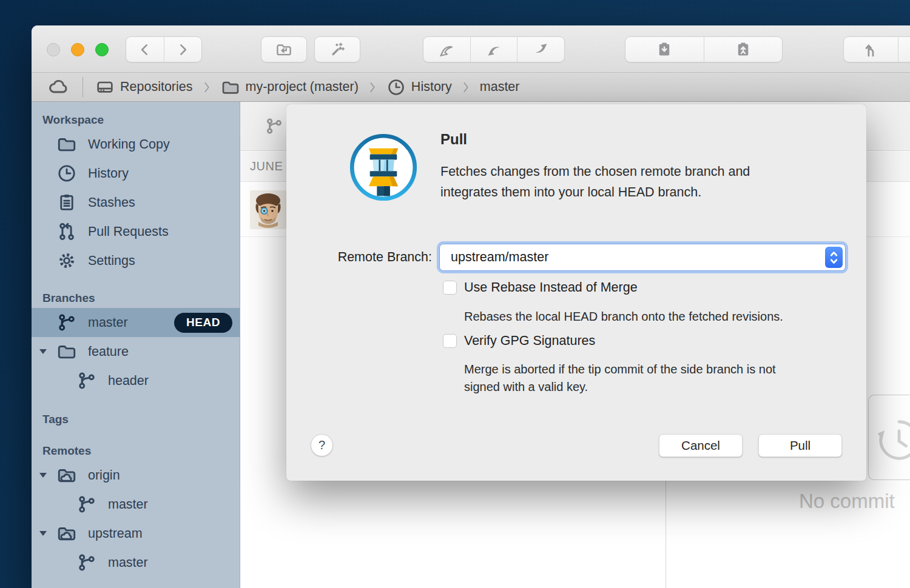 The width and height of the screenshot is (910, 588). I want to click on use-rebase-description: Rebases the local HEAD branch onto the f…, so click(624, 316).